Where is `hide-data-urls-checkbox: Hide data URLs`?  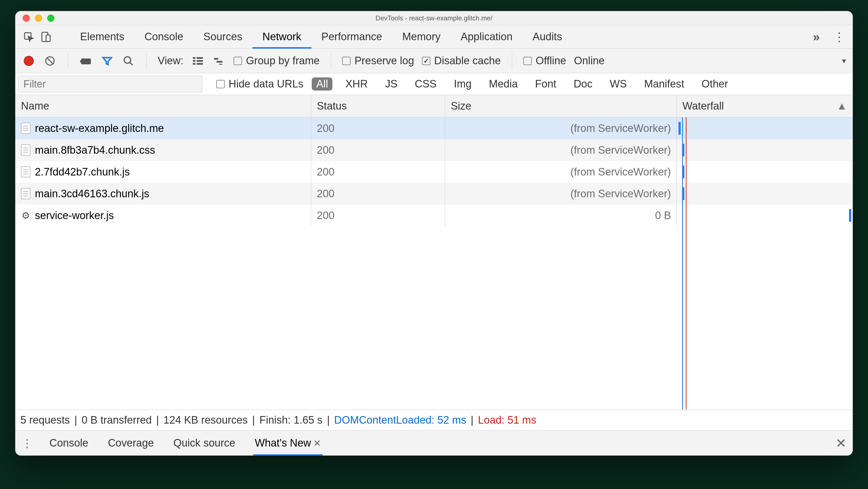 hide-data-urls-checkbox: Hide data URLs is located at coordinates (260, 84).